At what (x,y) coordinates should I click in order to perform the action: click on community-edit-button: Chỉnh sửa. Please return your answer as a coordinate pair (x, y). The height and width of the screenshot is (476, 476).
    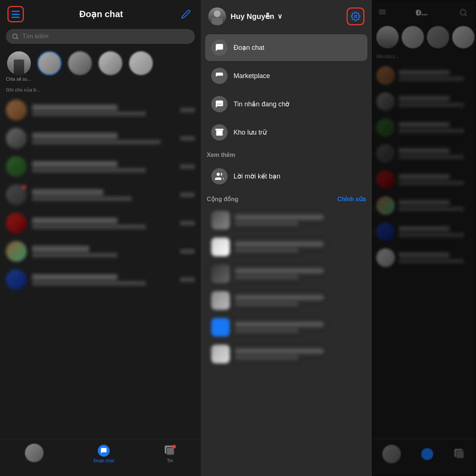
    Looking at the image, I should click on (352, 199).